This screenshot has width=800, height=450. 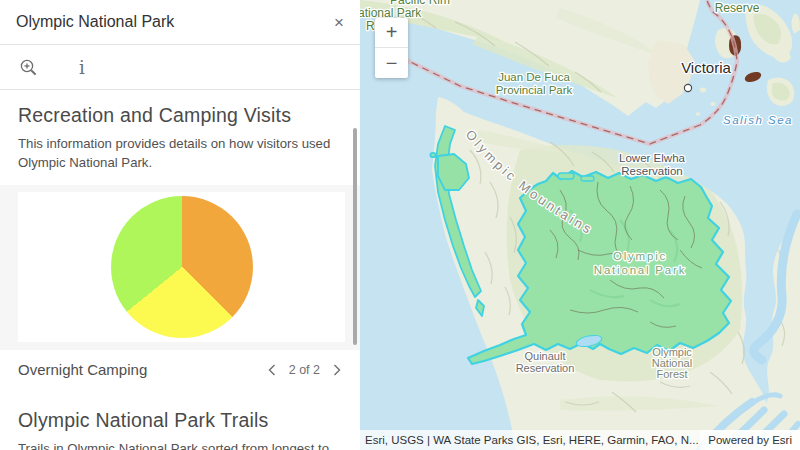 I want to click on zoom-in-button: +, so click(x=392, y=33).